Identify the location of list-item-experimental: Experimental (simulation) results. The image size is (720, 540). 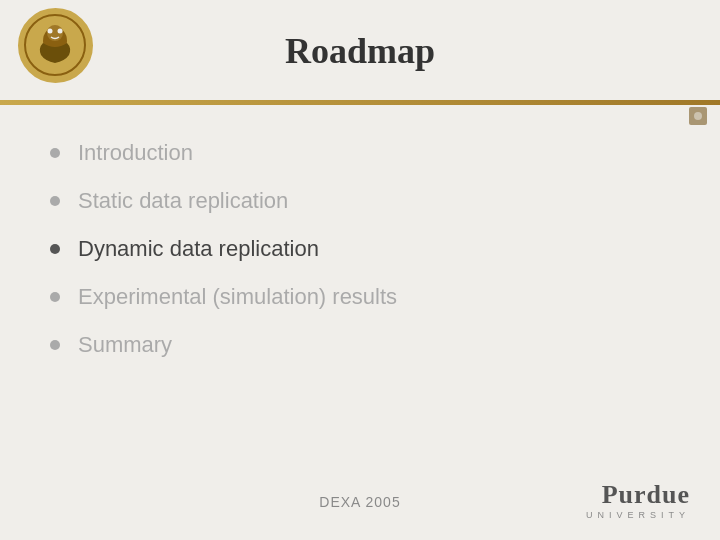
(224, 297).